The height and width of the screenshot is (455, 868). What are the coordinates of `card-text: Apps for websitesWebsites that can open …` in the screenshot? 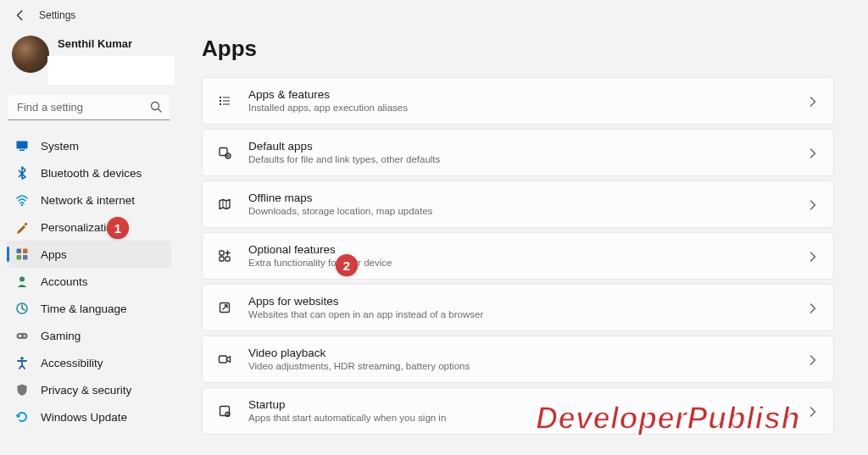 It's located at (527, 308).